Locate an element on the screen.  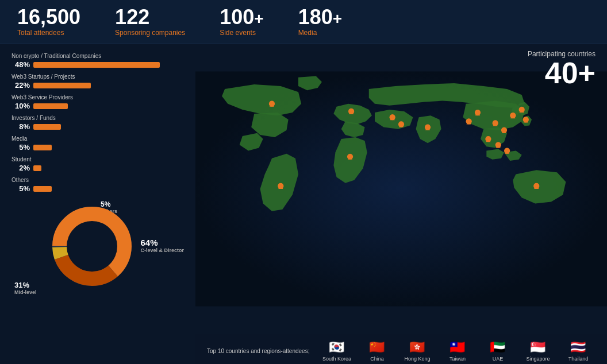
stat-media-number: 180+ is located at coordinates (320, 17).